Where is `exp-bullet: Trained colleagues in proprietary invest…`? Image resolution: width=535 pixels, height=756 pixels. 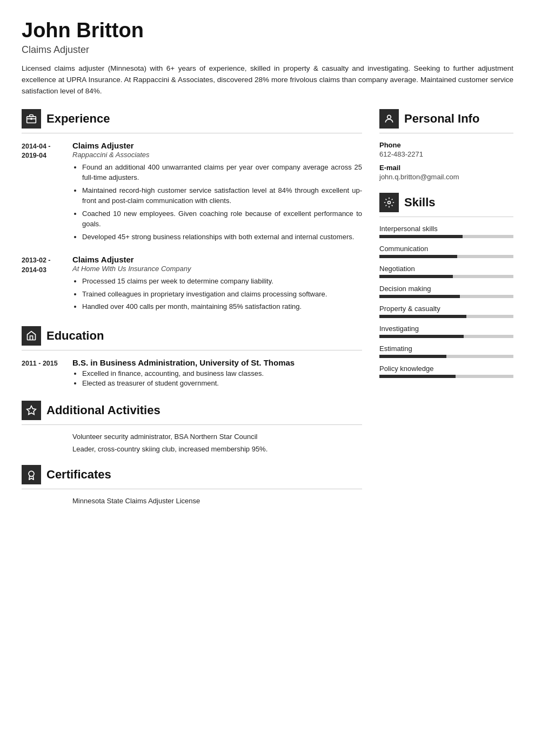
exp-bullet: Trained colleagues in proprietary invest… is located at coordinates (222, 294).